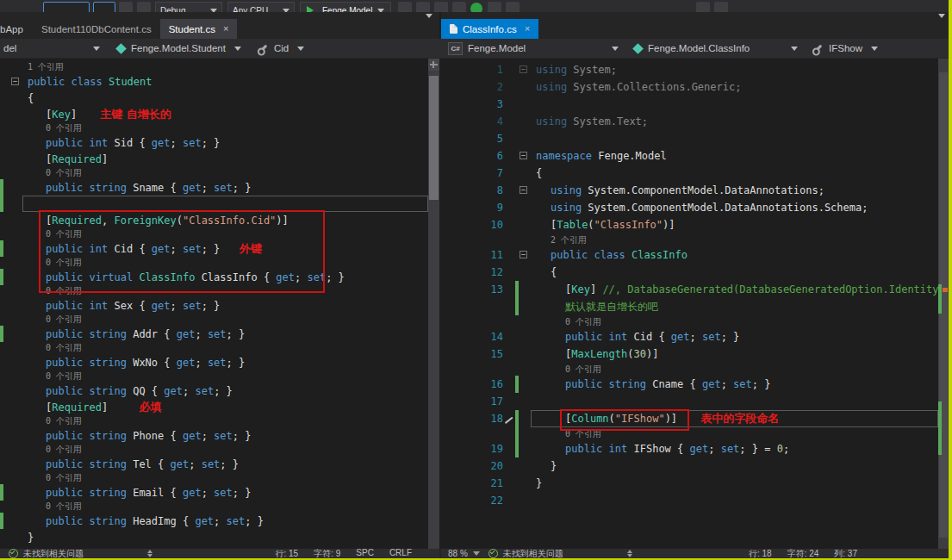 Image resolution: width=952 pixels, height=560 pixels. What do you see at coordinates (214, 221) in the screenshot?
I see `code-line: [Required, ForeignKey("ClassInfo.Cid")]` at bounding box center [214, 221].